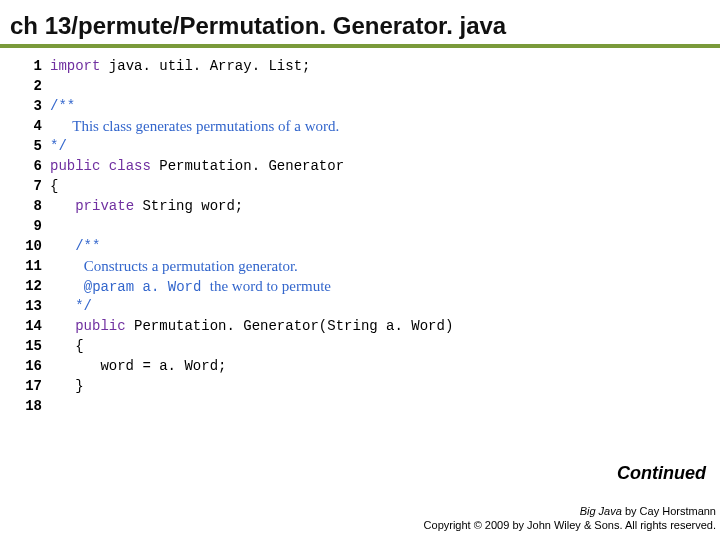  Describe the element at coordinates (385, 126) in the screenshot. I see `code-line: This class generates permutations of a w…` at that location.